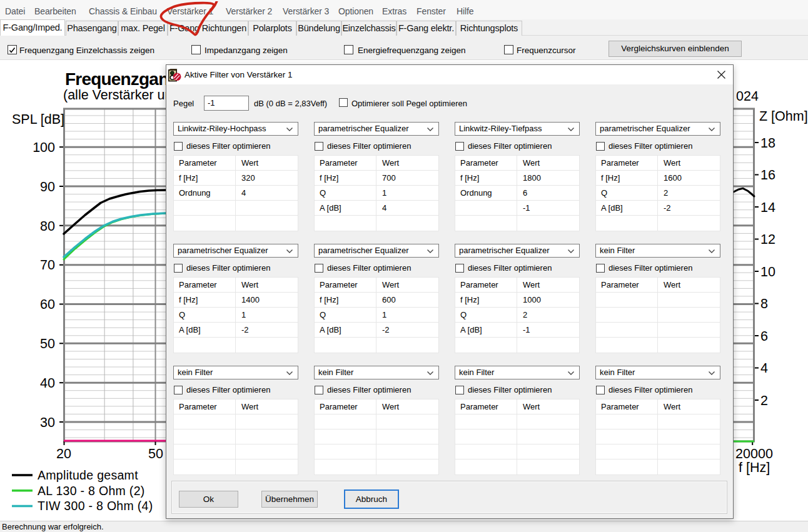 The width and height of the screenshot is (808, 532). What do you see at coordinates (91, 491) in the screenshot?
I see `svg-text: AL 130 - 8 Ohm (2)` at bounding box center [91, 491].